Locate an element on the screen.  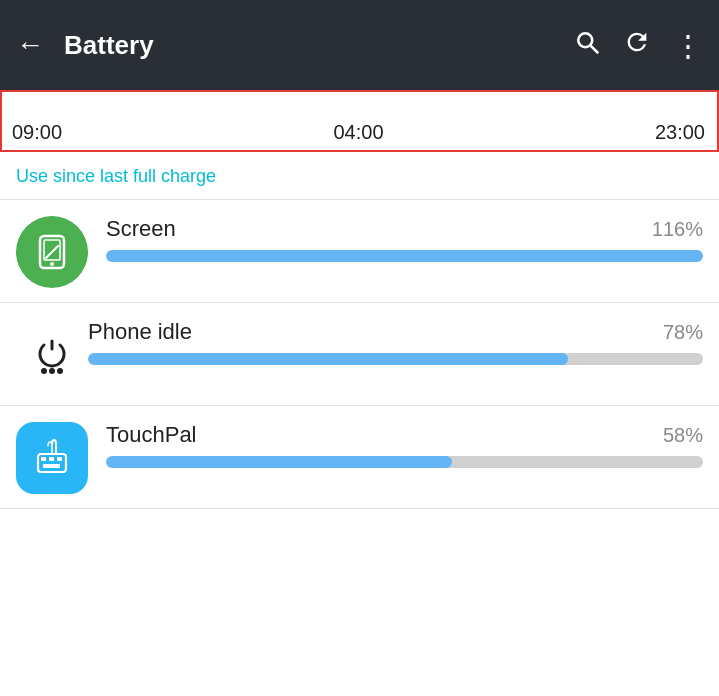
phone-idle-bar-fill is located at coordinates (328, 359).